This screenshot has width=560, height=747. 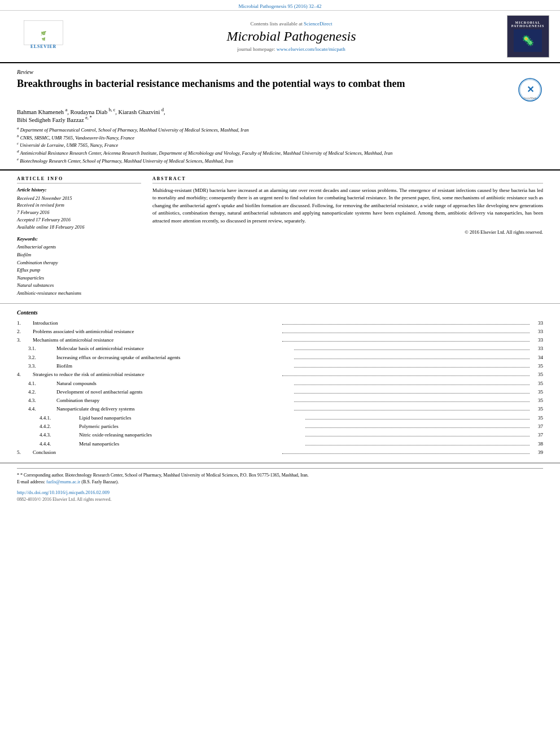 I want to click on journal-logo-area: MICROBIAL PATHOGENESIS 🦠, so click(x=528, y=36).